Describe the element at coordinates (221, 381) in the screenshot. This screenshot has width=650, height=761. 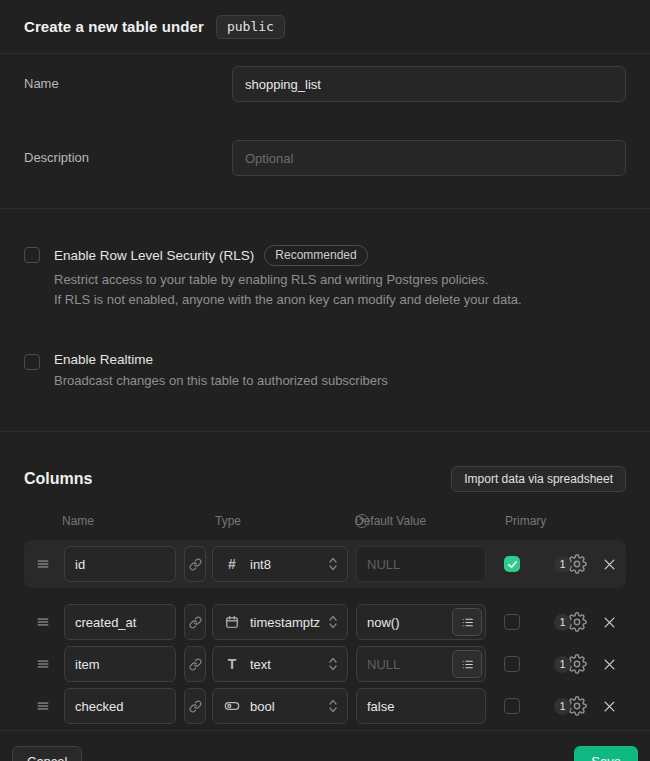
I see `realtime-description: Broadcast changes on this table to autho…` at that location.